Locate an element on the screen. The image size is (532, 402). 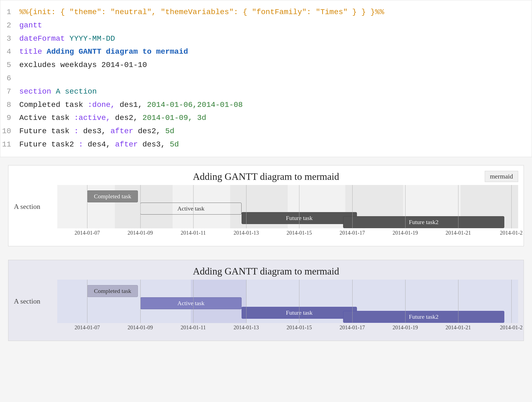
gantt-body-neutral: A section Completed taskActive taskFutur… is located at coordinates (266, 207).